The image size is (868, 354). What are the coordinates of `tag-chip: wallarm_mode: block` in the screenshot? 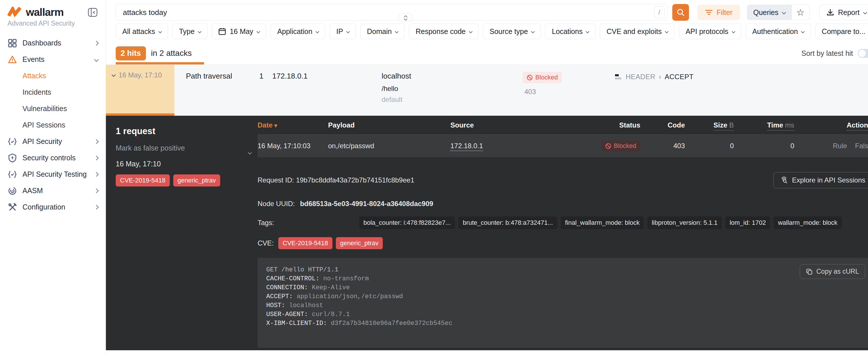 It's located at (808, 223).